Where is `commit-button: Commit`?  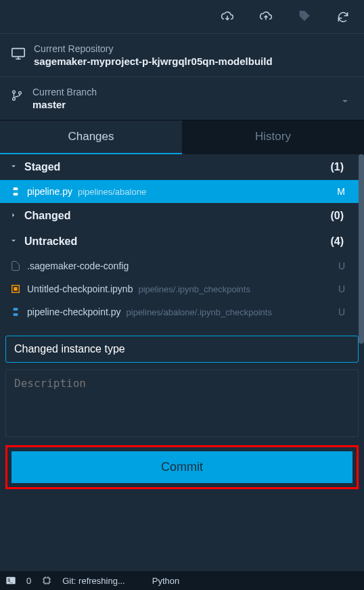
commit-button: Commit is located at coordinates (182, 467).